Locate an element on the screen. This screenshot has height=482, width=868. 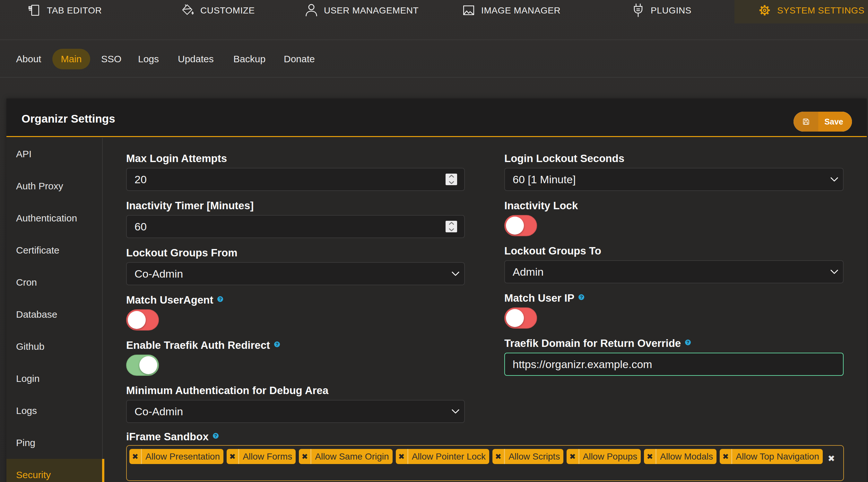
gear-icon is located at coordinates (765, 10).